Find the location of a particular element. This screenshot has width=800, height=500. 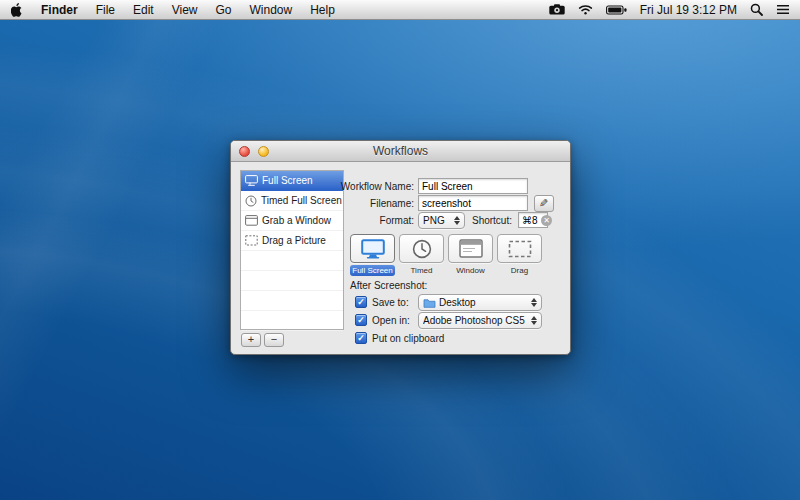

segment-label: Window is located at coordinates (470, 270).